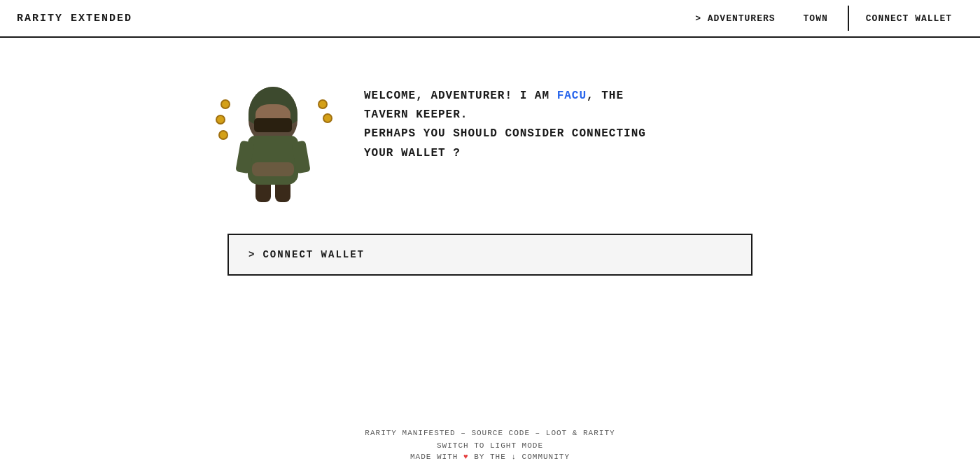 This screenshot has height=475, width=980. Describe the element at coordinates (822, 18) in the screenshot. I see `main-nav: > ADVENTURERS TOWN Connect wallet` at that location.